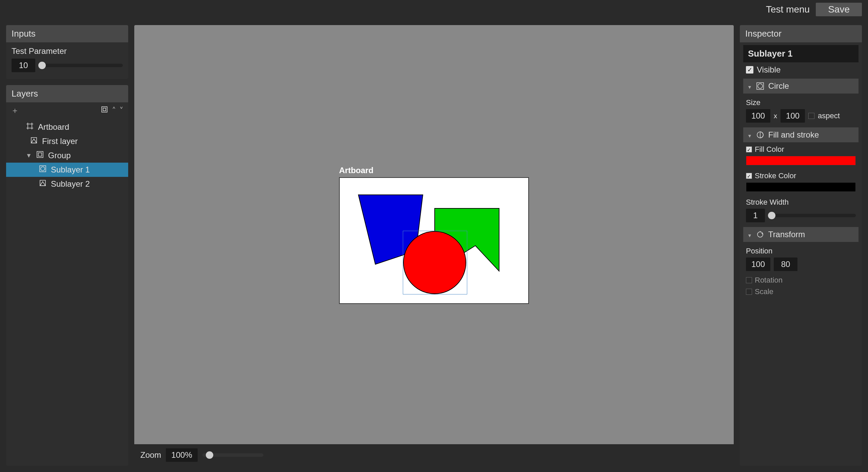 Image resolution: width=868 pixels, height=472 pixels. What do you see at coordinates (770, 149) in the screenshot?
I see `fill-color-label: Fill Color` at bounding box center [770, 149].